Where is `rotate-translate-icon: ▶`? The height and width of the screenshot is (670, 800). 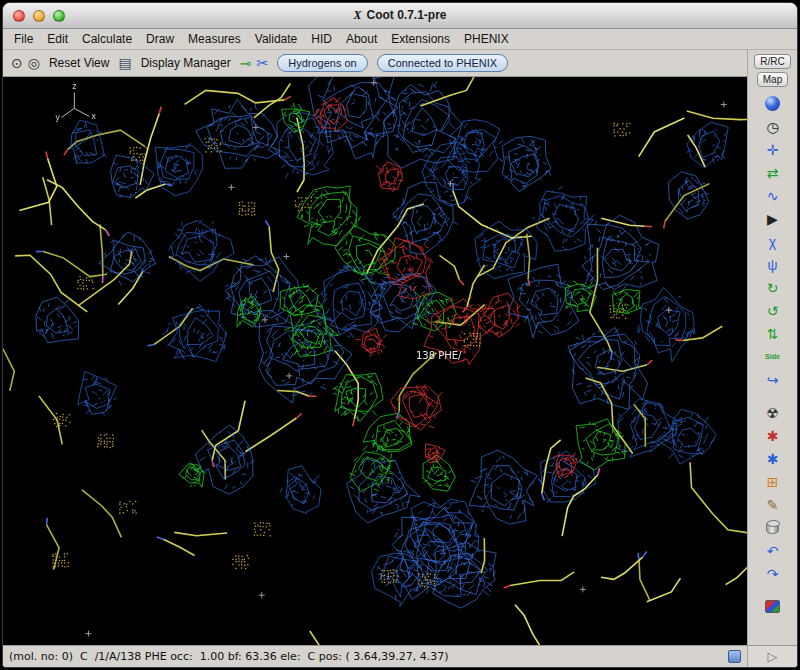
rotate-translate-icon: ▶ is located at coordinates (773, 218).